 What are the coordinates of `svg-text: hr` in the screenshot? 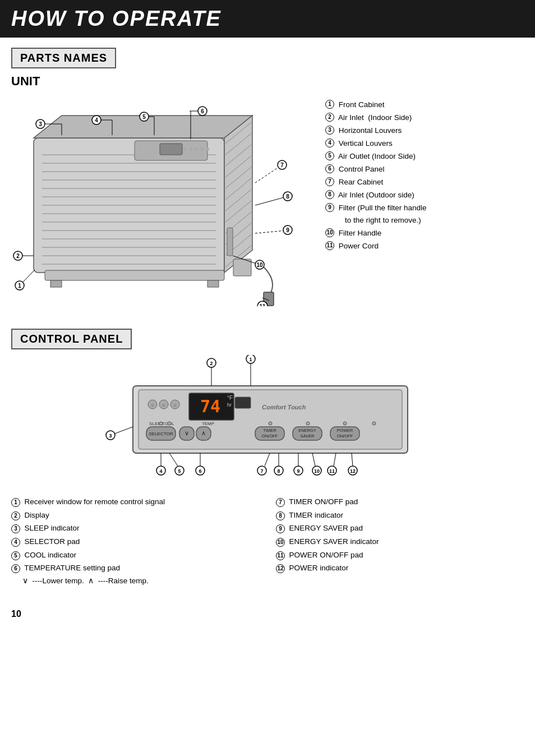 It's located at (229, 405).